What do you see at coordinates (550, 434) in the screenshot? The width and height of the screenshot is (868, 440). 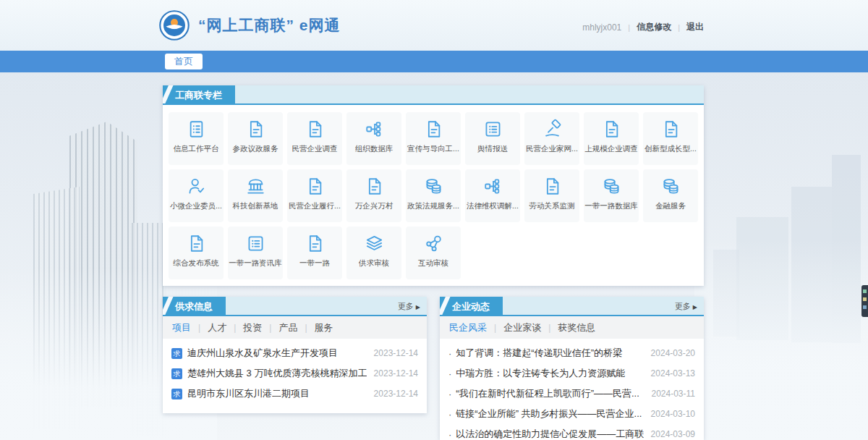 I see `item-title: 以法治的确定性助力提信心促发展——工商联...` at bounding box center [550, 434].